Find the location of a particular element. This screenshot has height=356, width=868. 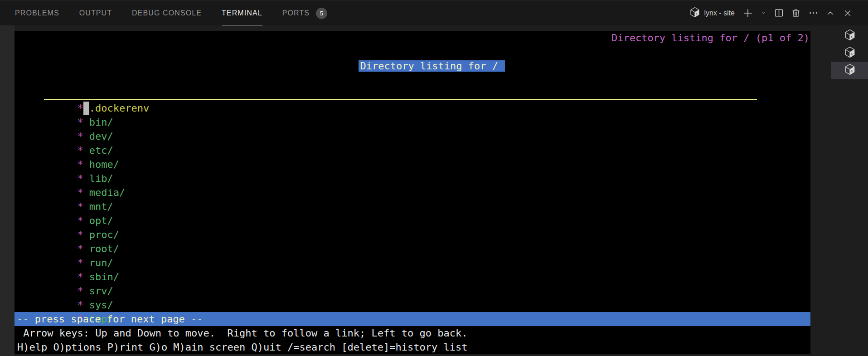

ellipsis-icon is located at coordinates (813, 13).